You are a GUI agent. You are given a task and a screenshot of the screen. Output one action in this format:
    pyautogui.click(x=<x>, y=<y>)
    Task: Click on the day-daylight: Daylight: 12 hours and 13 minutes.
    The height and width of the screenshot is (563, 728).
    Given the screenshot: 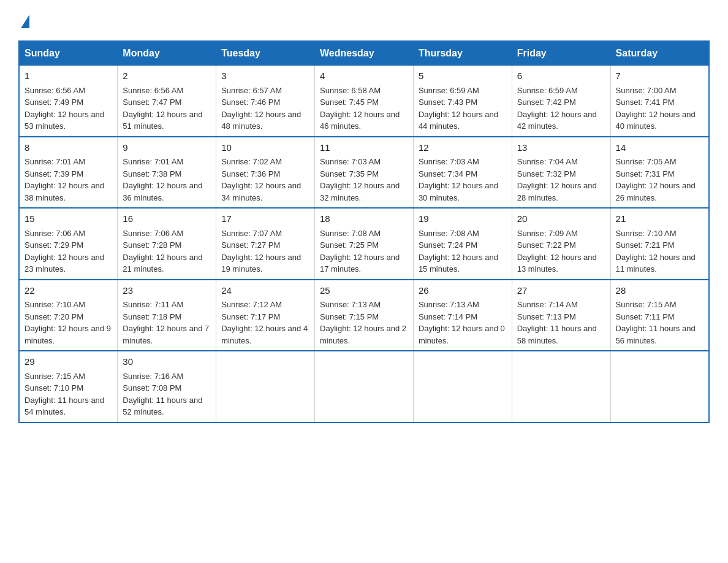 What is the action you would take?
    pyautogui.click(x=561, y=264)
    